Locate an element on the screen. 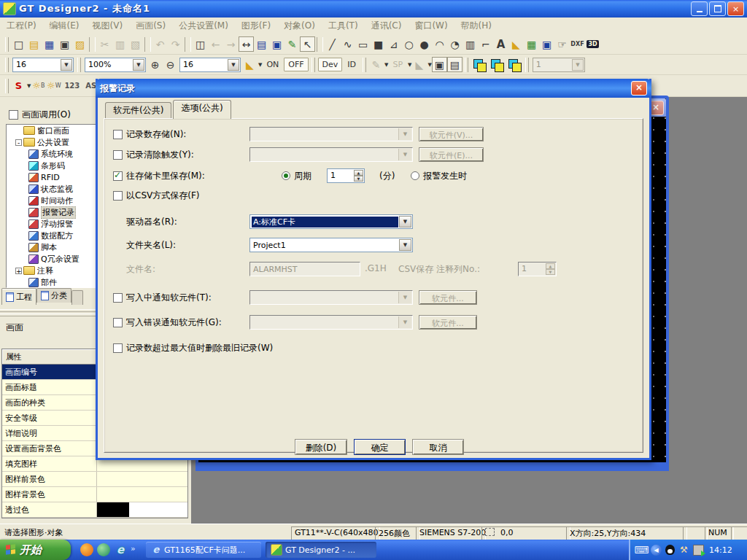  spin-down-icon: ▼ is located at coordinates (359, 179).